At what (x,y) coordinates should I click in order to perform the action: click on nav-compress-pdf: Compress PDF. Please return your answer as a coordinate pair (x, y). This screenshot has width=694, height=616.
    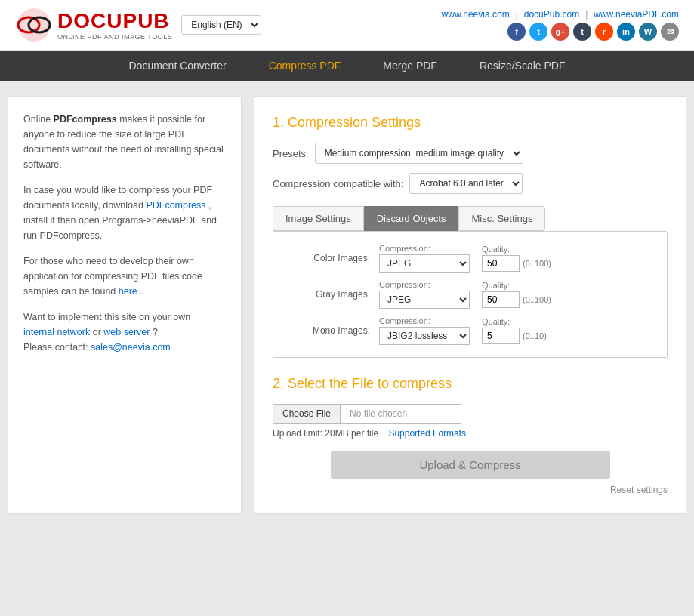
    Looking at the image, I should click on (305, 66).